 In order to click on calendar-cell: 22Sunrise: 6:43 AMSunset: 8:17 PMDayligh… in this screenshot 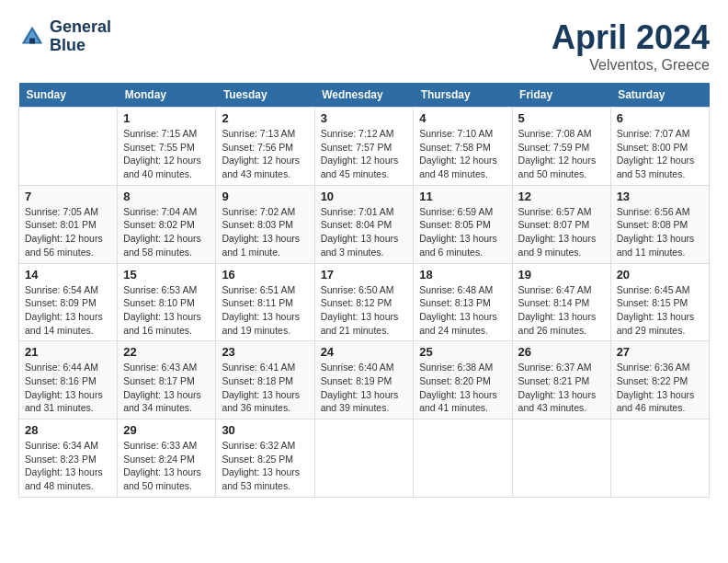, I will do `click(167, 381)`.